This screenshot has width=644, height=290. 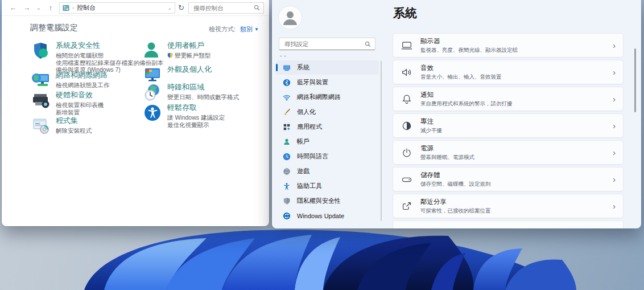 I want to click on forward-icon: →, so click(x=27, y=8).